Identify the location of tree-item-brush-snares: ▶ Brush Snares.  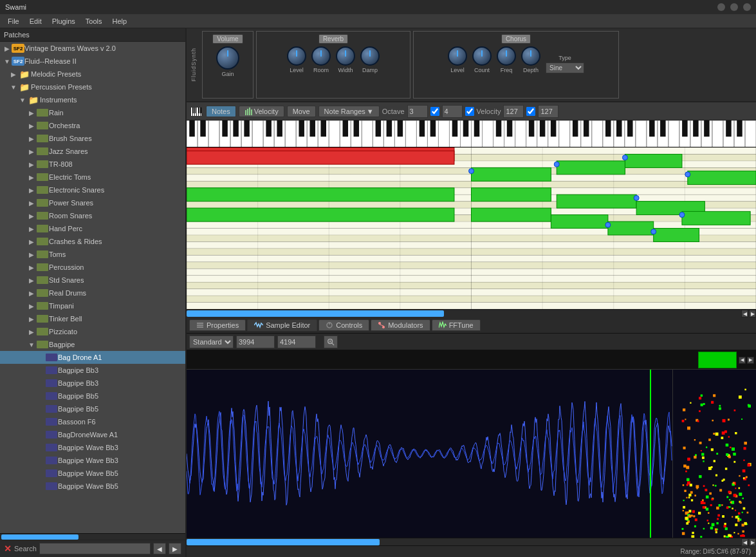
(93, 138).